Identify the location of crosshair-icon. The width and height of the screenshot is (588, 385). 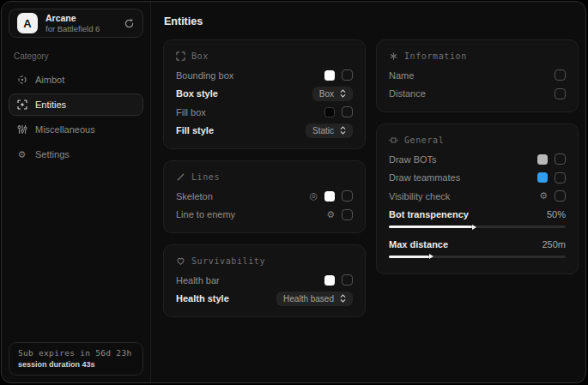
(22, 80).